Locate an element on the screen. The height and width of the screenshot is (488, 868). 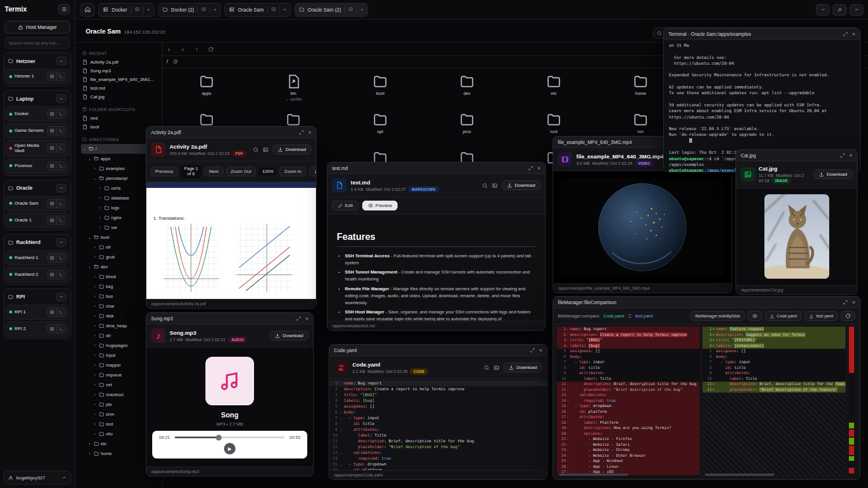
recent-file: Cat.jpg is located at coordinates (122, 97).